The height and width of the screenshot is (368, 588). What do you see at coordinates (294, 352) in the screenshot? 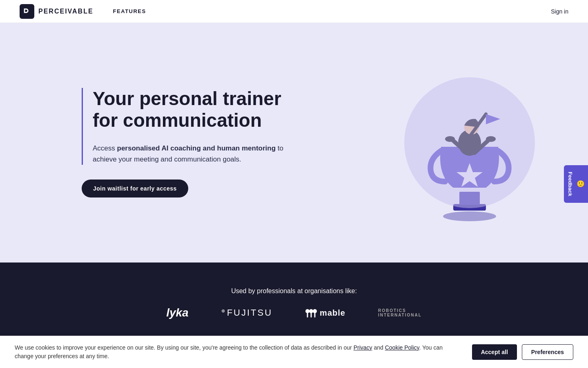
I see `cookie-banner: We use cookies to improve your experienc…` at bounding box center [294, 352].